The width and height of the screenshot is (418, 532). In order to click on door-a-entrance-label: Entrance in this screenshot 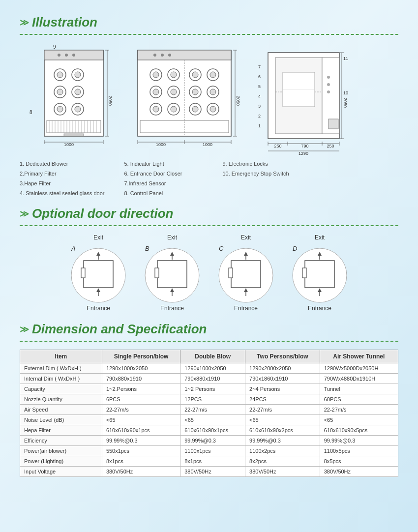, I will do `click(98, 308)`.